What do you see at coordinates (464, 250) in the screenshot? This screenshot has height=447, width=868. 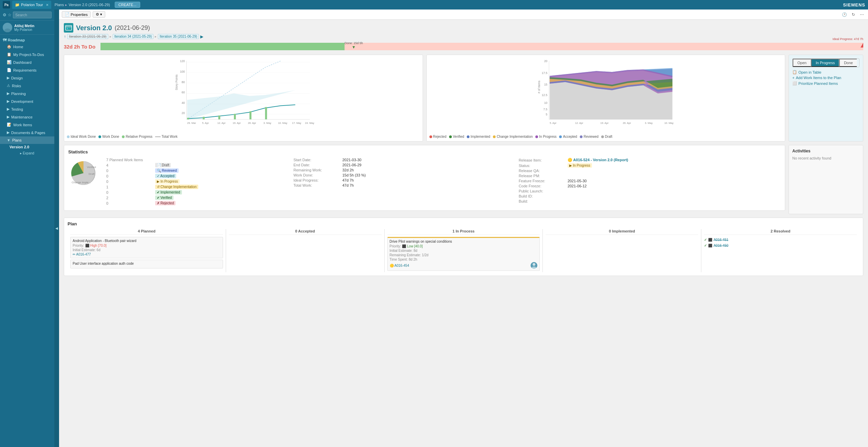 I see `plan-item-drive-estimate: Initial Estimate: 8d` at bounding box center [464, 250].